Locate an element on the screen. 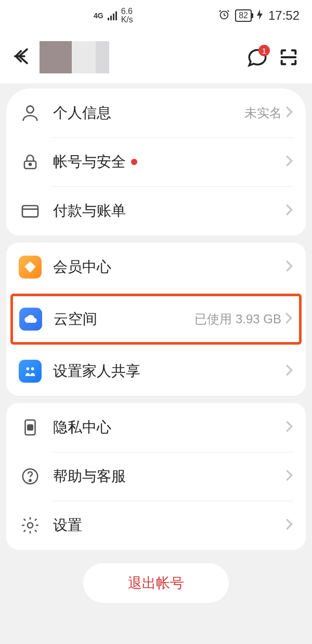 The image size is (312, 644). row-label: 设置 is located at coordinates (169, 525).